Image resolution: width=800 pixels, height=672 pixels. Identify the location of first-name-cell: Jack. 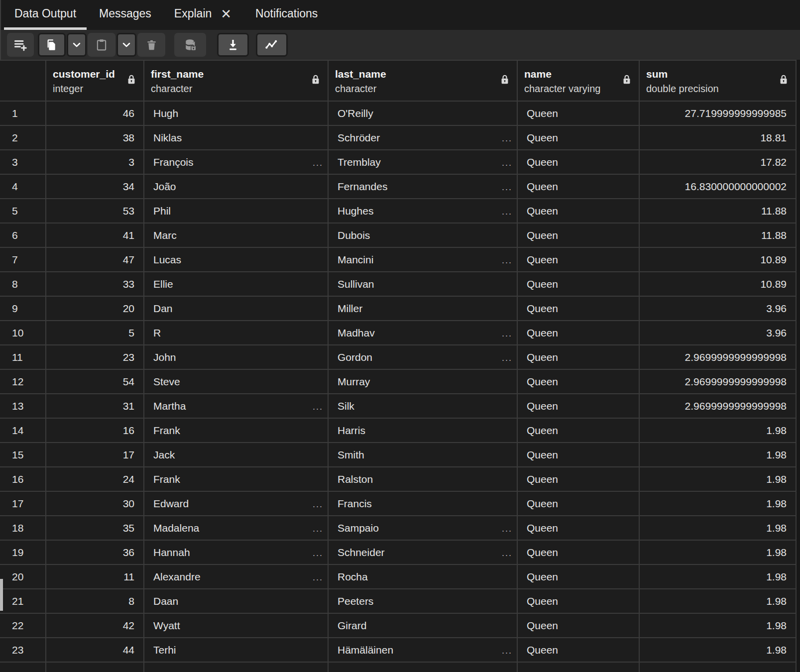
(236, 455).